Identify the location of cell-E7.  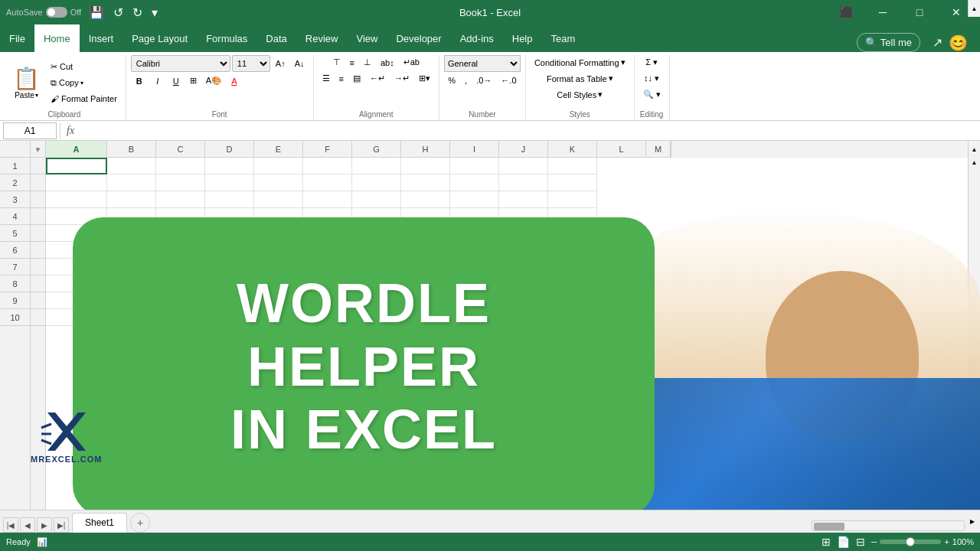
(279, 267).